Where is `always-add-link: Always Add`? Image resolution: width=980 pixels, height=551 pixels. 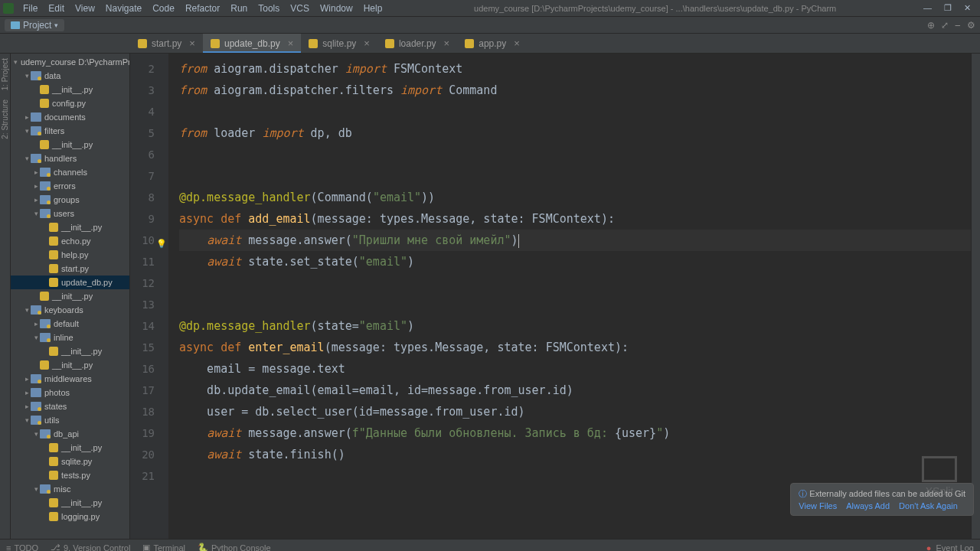
always-add-link: Always Add is located at coordinates (868, 506).